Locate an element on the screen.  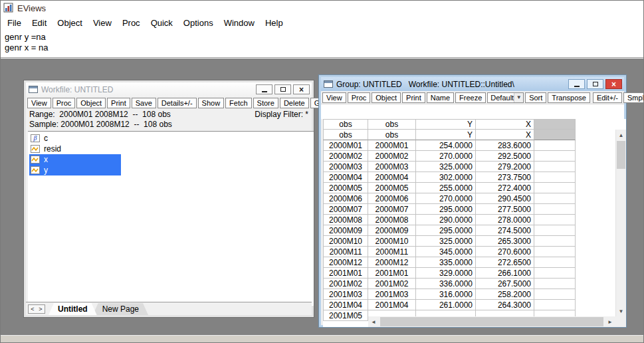
value-cell: 277.5000 is located at coordinates (505, 209).